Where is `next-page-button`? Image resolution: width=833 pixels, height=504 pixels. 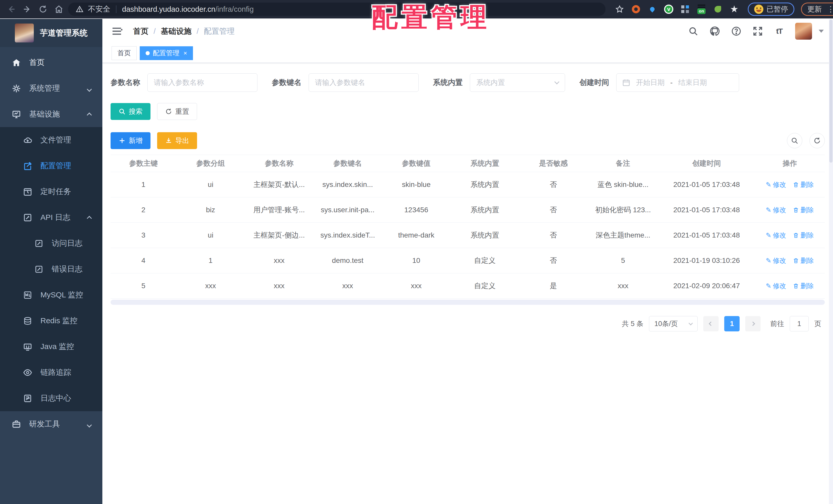 next-page-button is located at coordinates (753, 324).